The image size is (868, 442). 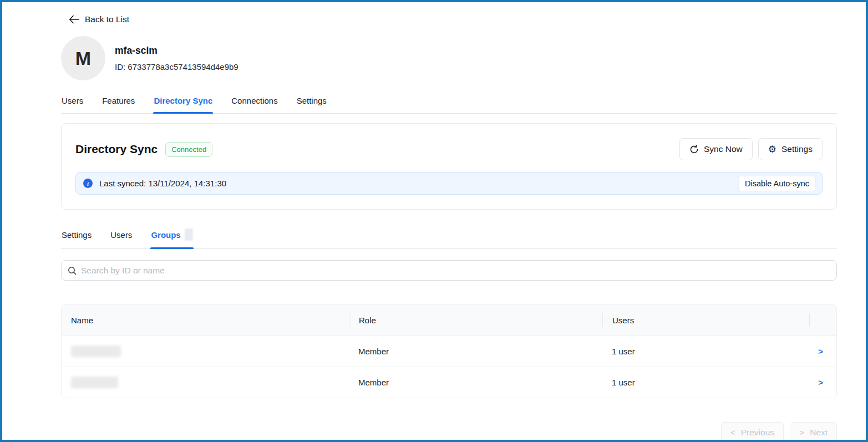 What do you see at coordinates (121, 237) in the screenshot?
I see `subtab-users: Users` at bounding box center [121, 237].